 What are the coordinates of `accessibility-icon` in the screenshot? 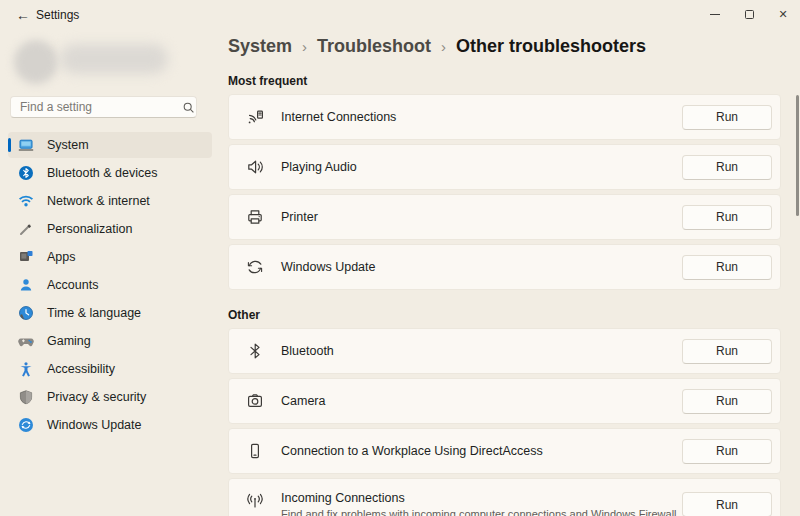 It's located at (26, 369).